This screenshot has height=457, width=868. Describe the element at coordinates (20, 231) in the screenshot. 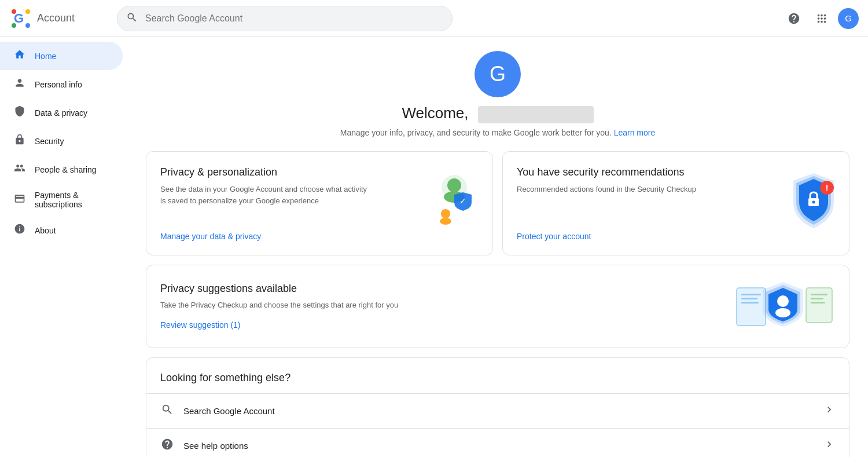

I see `info-icon` at that location.